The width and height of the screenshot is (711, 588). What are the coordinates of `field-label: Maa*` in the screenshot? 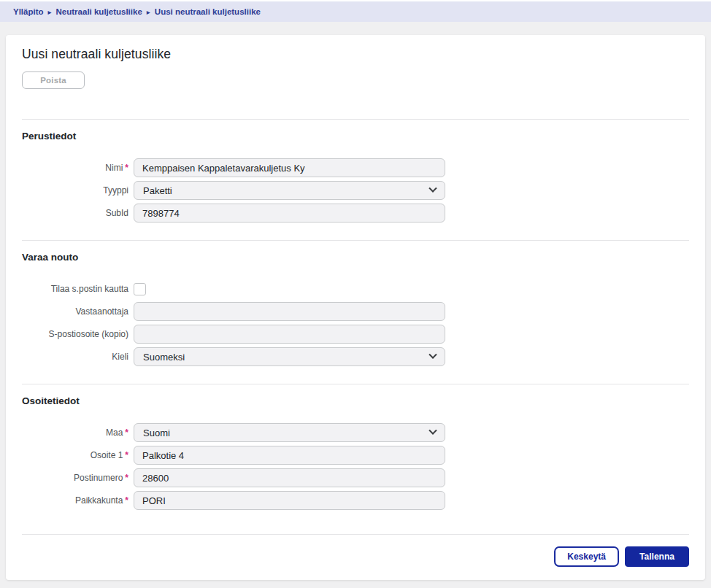 It's located at (77, 433).